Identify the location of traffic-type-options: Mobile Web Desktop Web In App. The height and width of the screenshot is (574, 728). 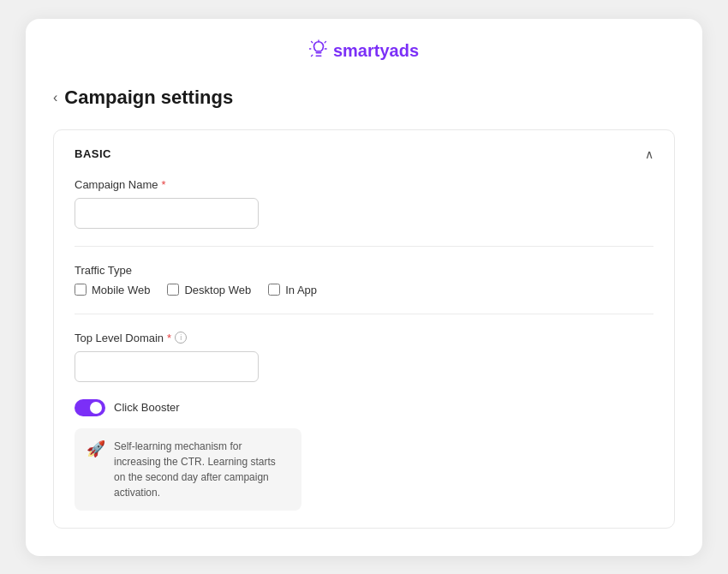
(364, 290).